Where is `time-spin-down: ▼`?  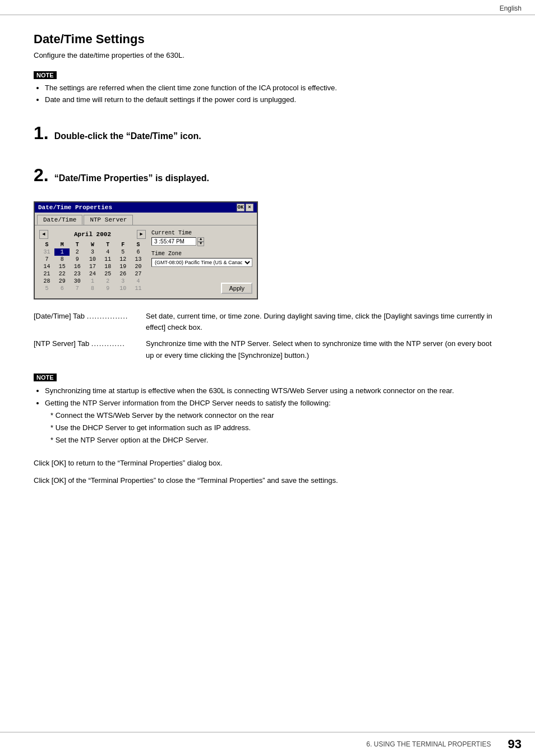 time-spin-down: ▼ is located at coordinates (201, 244).